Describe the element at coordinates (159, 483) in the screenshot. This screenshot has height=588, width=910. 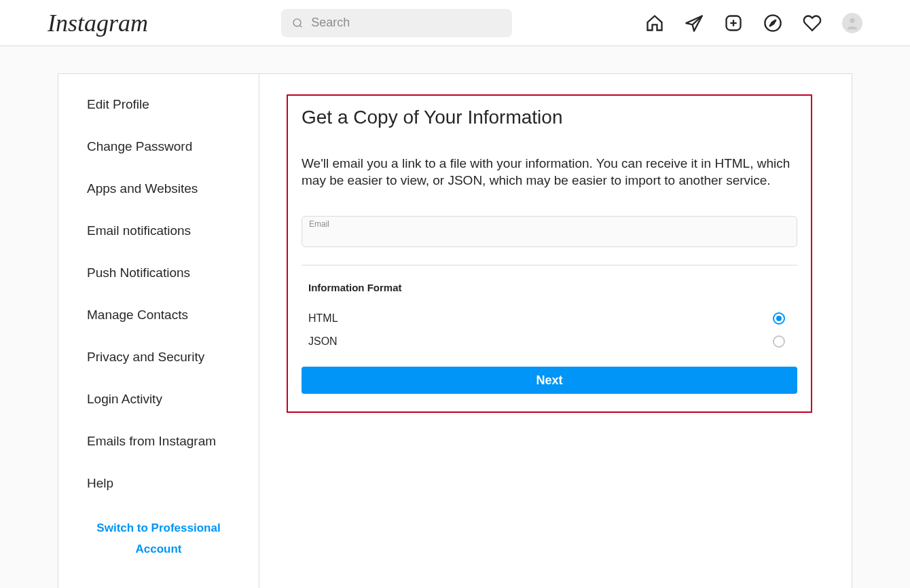
I see `sidebar-item-help: Help` at that location.